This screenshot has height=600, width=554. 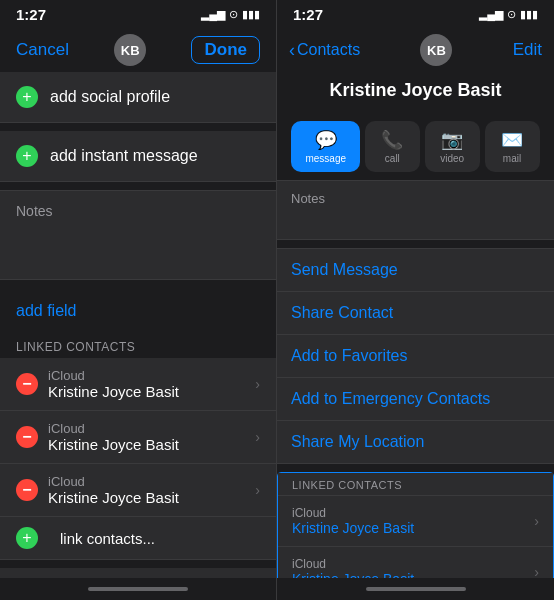 I want to click on linked-contacts-header-left: LINKED CONTACTS, so click(x=138, y=346).